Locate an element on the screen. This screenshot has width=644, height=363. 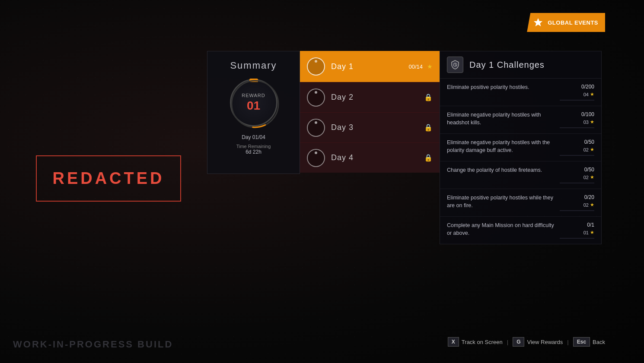
challenge-6-star-icon: ★ is located at coordinates (592, 232).